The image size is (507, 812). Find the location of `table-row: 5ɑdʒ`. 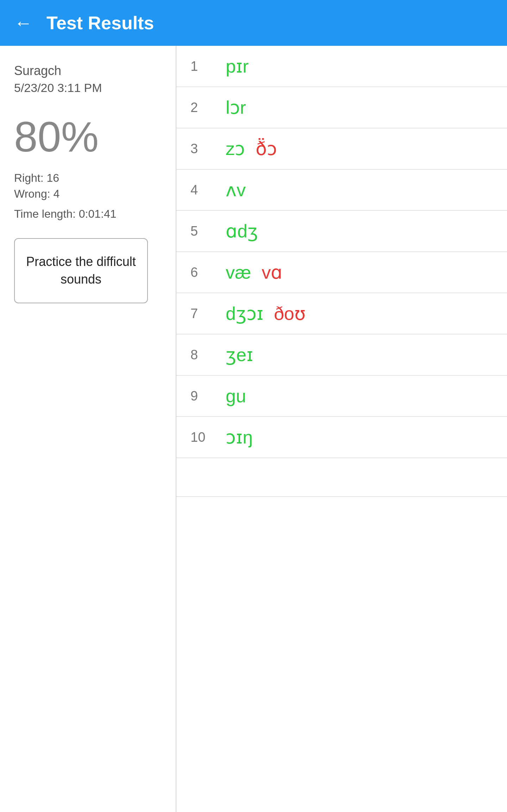

table-row: 5ɑdʒ is located at coordinates (342, 231).